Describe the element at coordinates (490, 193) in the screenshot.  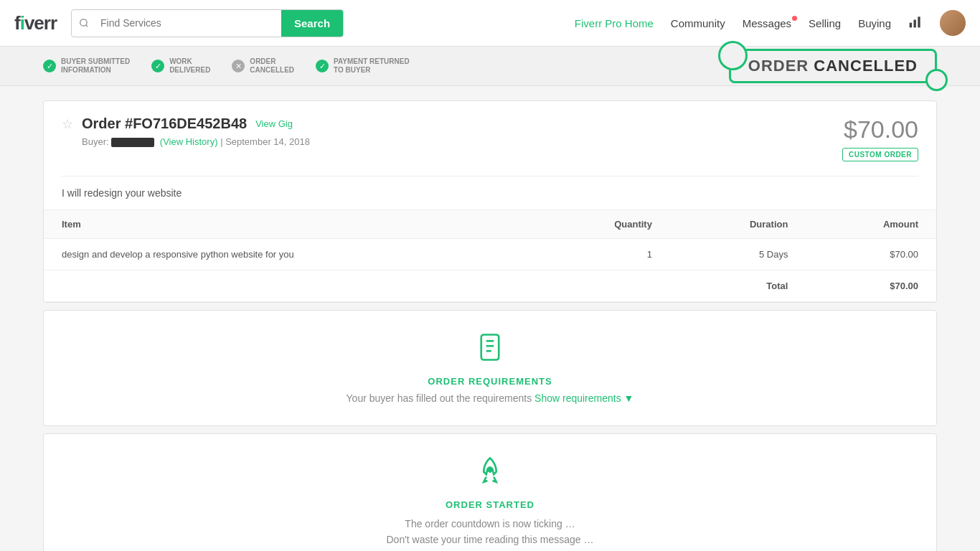
I see `order-description: I will redesign your website` at that location.